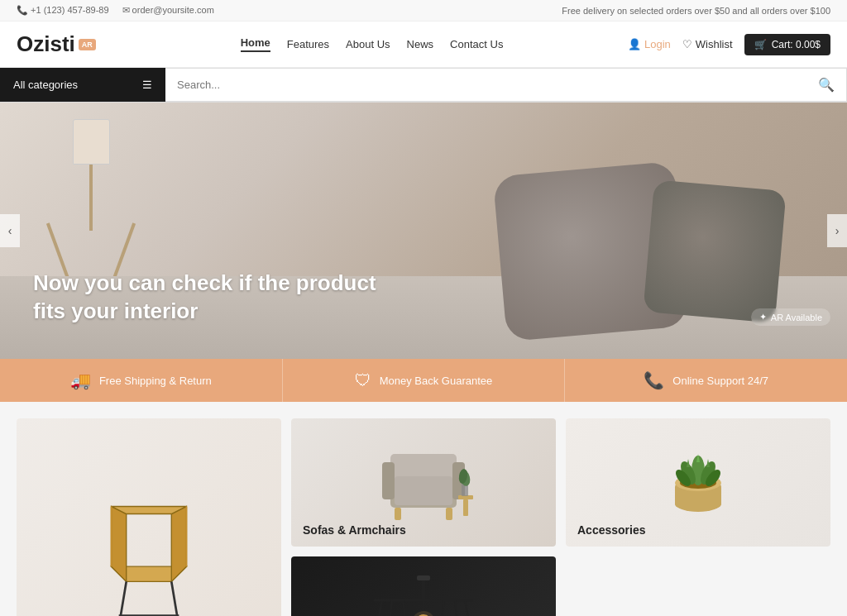  I want to click on category-lighting: Lighting, so click(424, 586).